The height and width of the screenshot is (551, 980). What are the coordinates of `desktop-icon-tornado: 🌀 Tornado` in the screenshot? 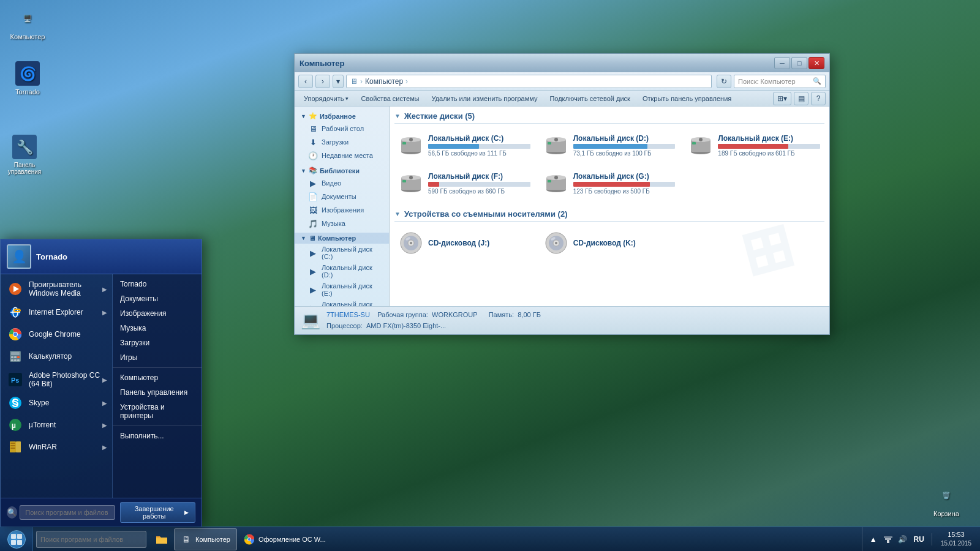 It's located at (28, 78).